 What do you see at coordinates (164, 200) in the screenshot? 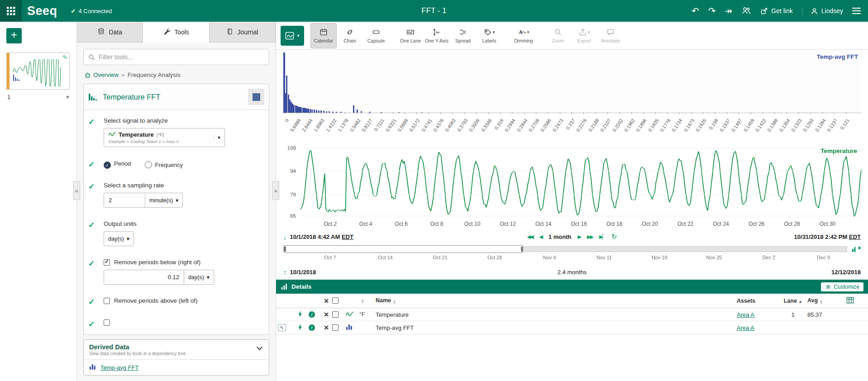
I see `sampling-unit-dropdown: minute(s)▾` at bounding box center [164, 200].